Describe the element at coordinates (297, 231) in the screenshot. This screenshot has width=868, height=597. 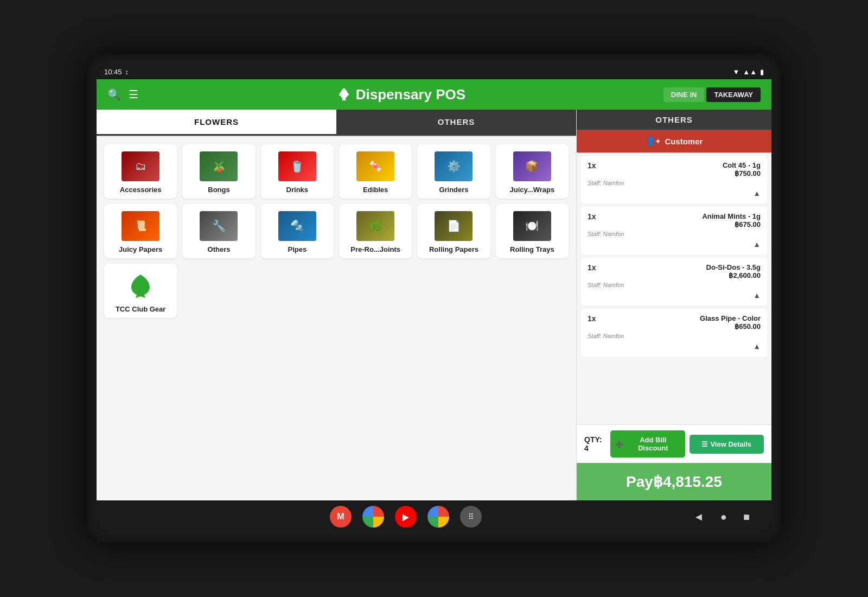
I see `category-pipes: 🔩 Pipes` at that location.